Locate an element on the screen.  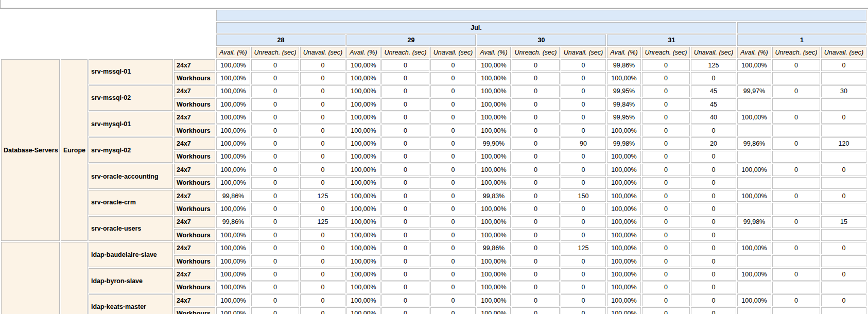
table-row: srv-oracle-users24x799,86%0125100,00%001… is located at coordinates (433, 222).